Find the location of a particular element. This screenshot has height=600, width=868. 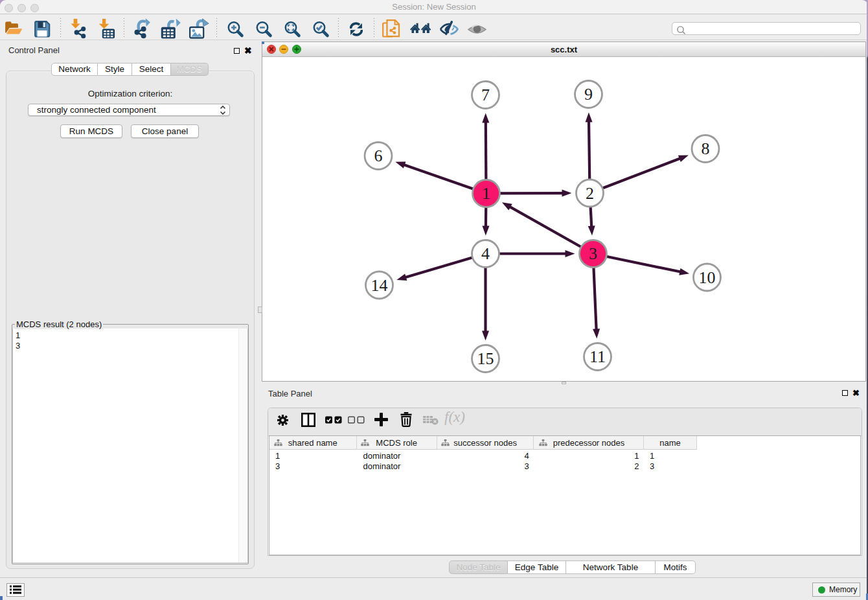

svg-text: 7 is located at coordinates (486, 95).